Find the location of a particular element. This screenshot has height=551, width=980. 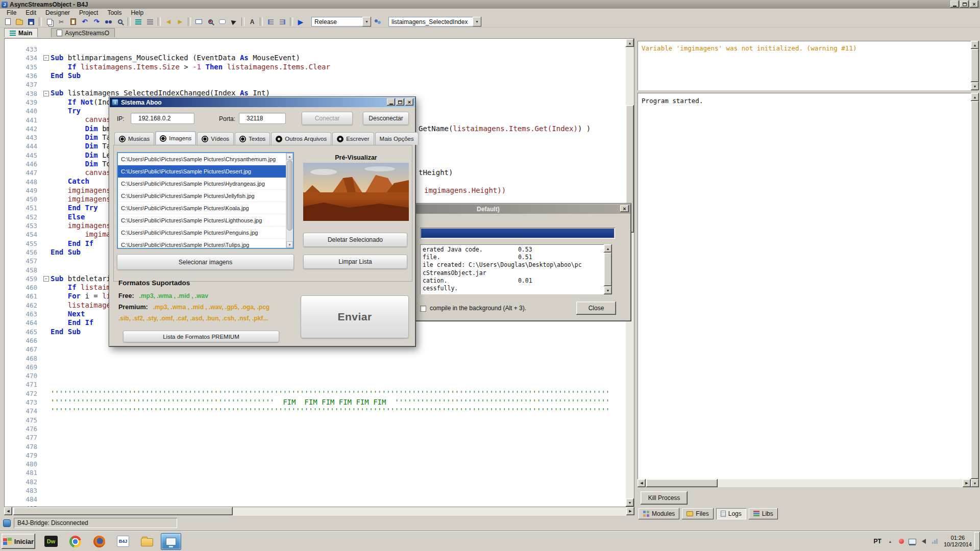

jump-to-member-combo: listaimagens_SelectedIndex is located at coordinates (435, 21).